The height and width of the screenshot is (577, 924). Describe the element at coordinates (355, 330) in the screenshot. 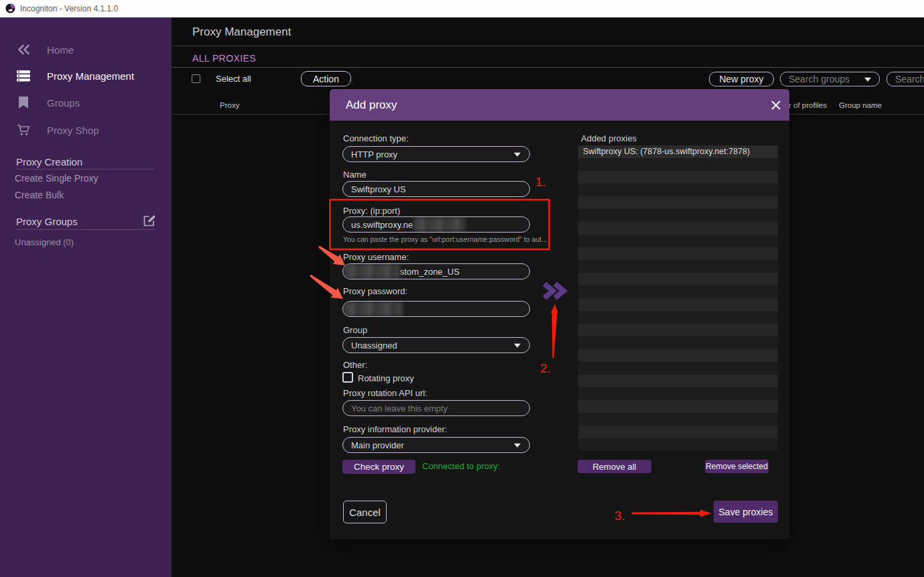

I see `group-label: Group` at that location.